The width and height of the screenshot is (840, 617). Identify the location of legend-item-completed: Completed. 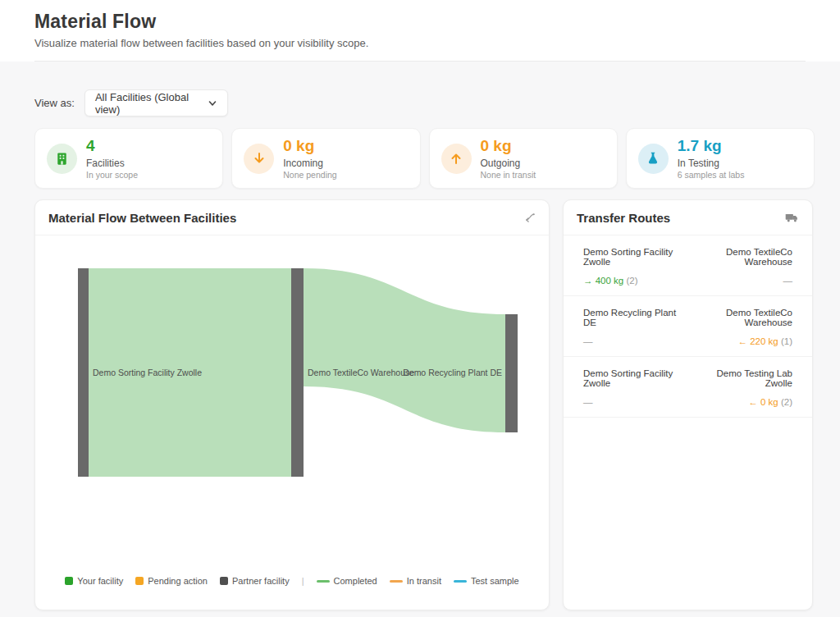
(347, 581).